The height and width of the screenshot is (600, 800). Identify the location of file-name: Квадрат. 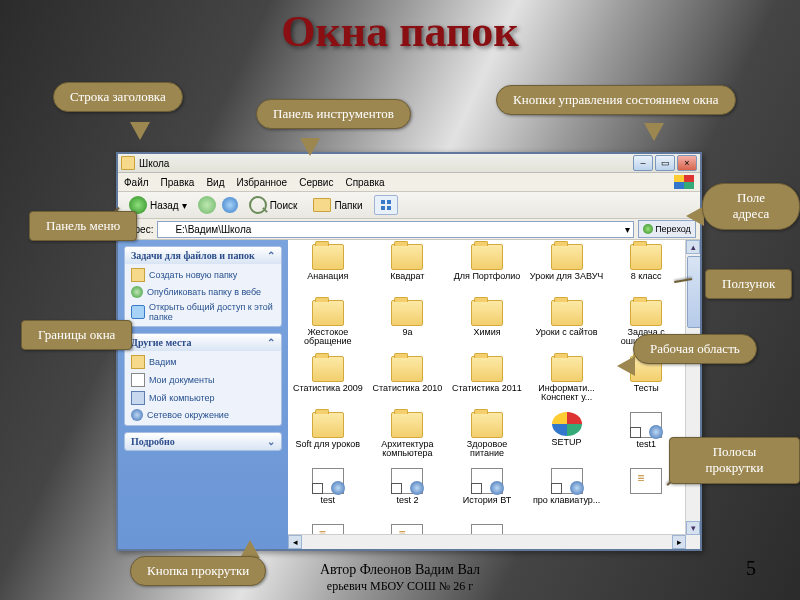
(407, 276).